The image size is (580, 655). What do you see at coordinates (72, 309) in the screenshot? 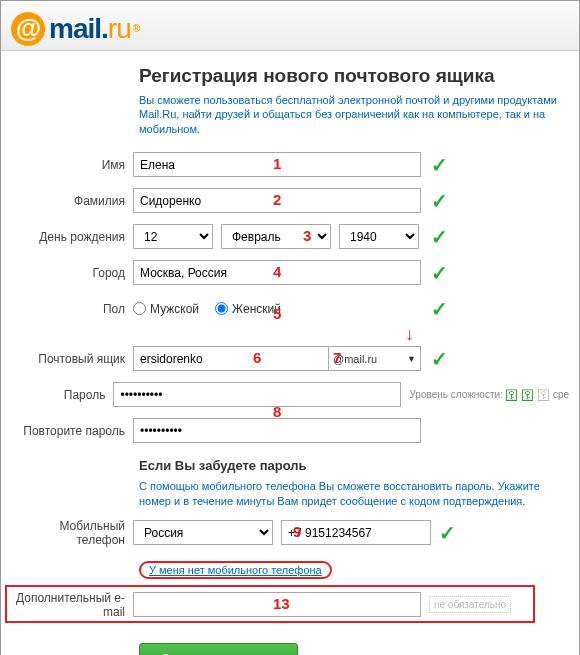
I see `label-gender: Пол` at bounding box center [72, 309].